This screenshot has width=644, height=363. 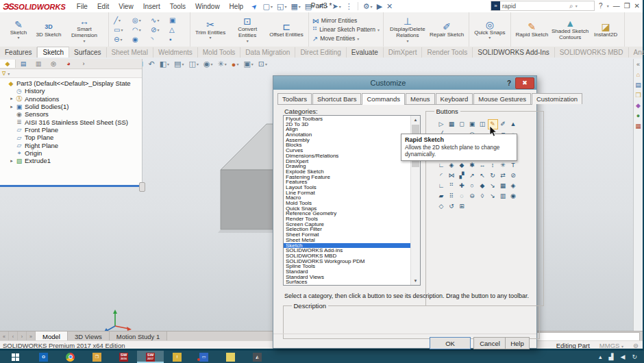 What do you see at coordinates (130, 52) in the screenshot?
I see `tab-sheet-metal: Sheet Metal` at bounding box center [130, 52].